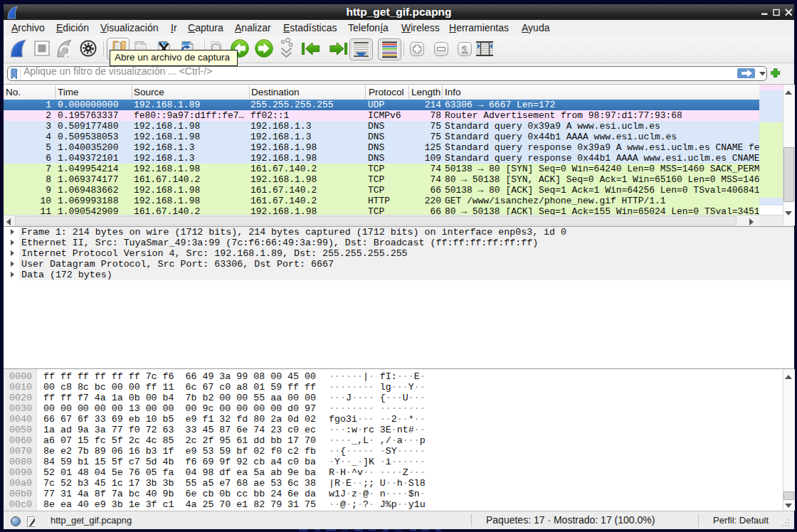 The image size is (797, 532). Describe the element at coordinates (141, 47) in the screenshot. I see `svg-text: 0101` at that location.